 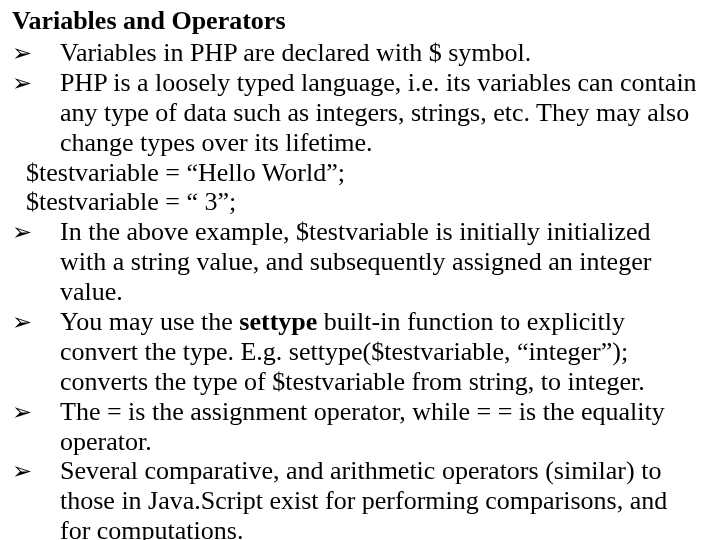 I want to click on bullet-1-text: Variables in PHP are declared with $ sym…, so click(x=381, y=53).